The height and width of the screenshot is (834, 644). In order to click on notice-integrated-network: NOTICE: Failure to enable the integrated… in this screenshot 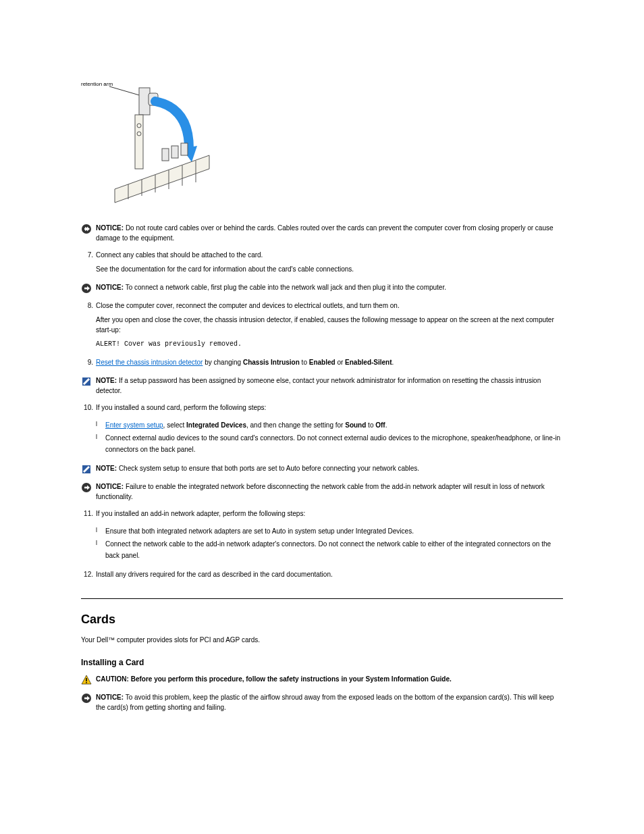, I will do `click(322, 492)`.